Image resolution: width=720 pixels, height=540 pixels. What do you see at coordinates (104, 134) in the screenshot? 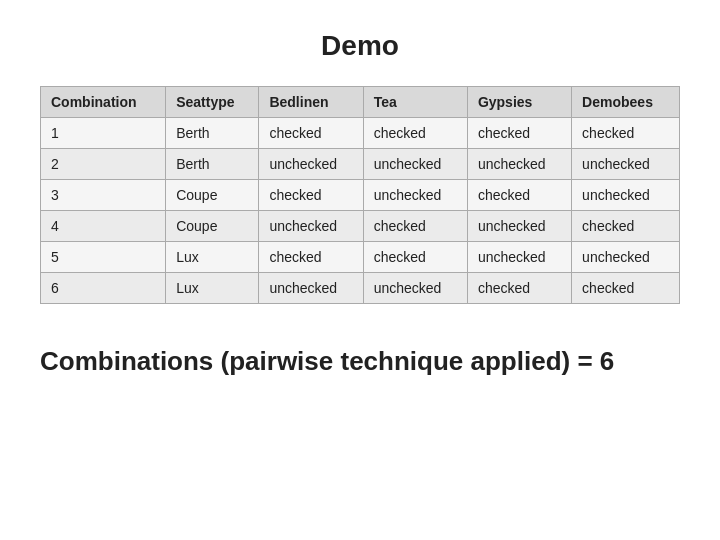
I see `table-cell: 1` at bounding box center [104, 134].